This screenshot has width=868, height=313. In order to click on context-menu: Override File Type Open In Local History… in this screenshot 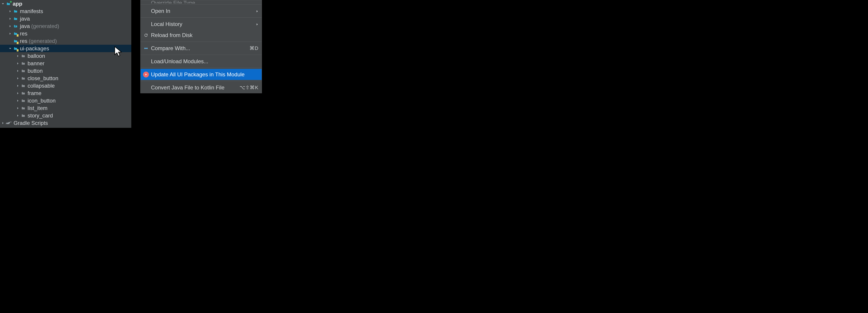, I will do `click(201, 46)`.